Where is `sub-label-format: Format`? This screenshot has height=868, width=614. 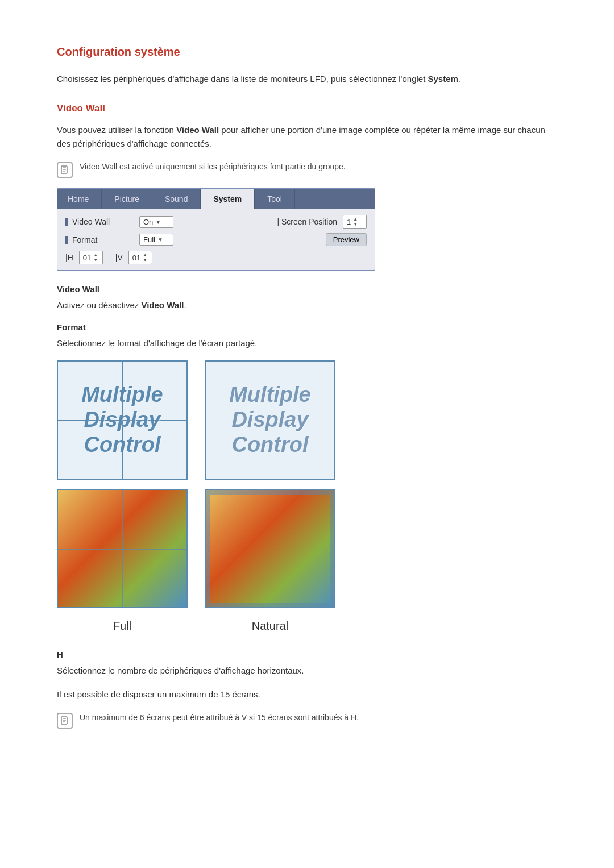 sub-label-format: Format is located at coordinates (307, 327).